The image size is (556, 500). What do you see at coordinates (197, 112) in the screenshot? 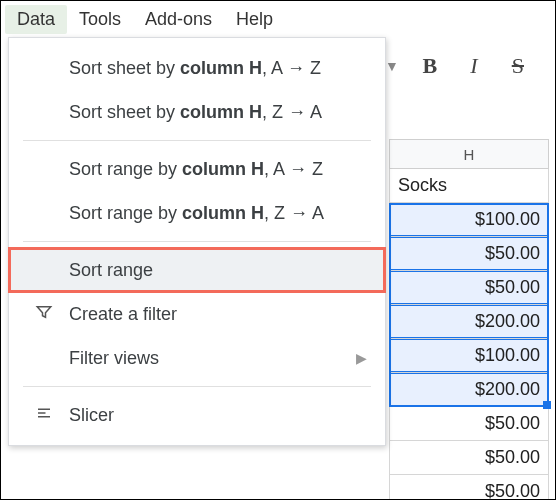
I see `menu-sort-sheet-za: Sort sheet by column H, Z → A` at bounding box center [197, 112].